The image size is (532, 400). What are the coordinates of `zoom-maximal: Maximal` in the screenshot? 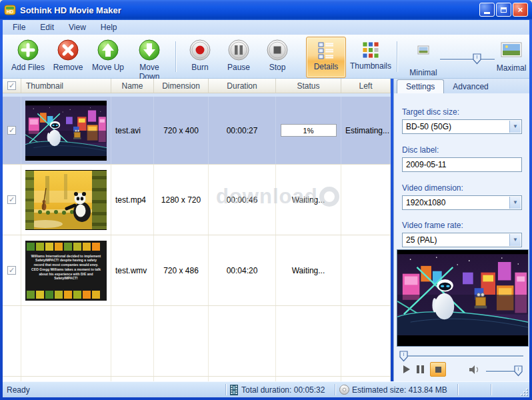 It's located at (511, 57).